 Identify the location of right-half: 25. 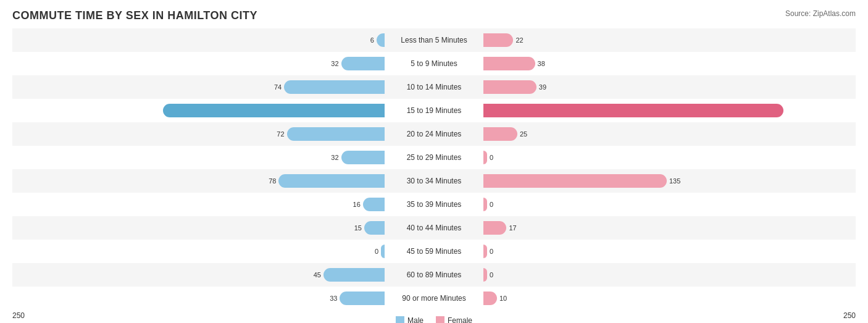
(669, 134).